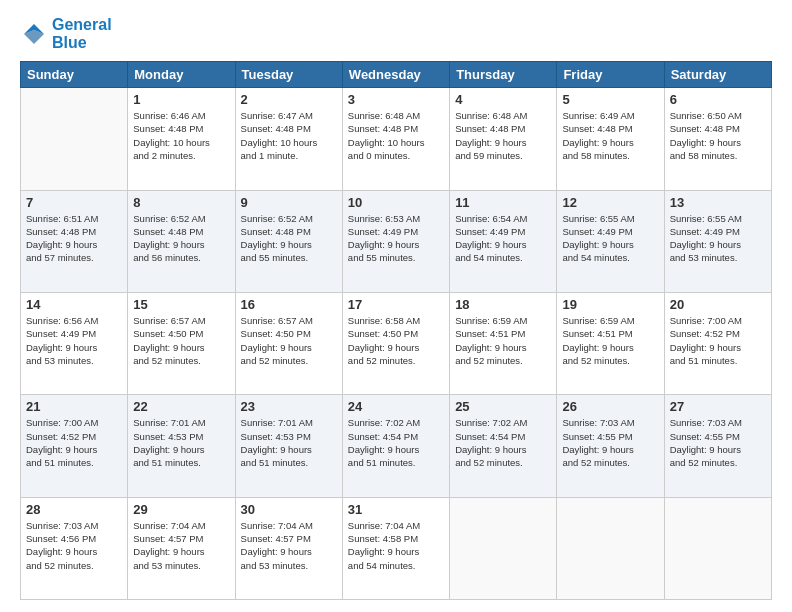 Image resolution: width=792 pixels, height=612 pixels. What do you see at coordinates (504, 75) in the screenshot?
I see `header-thursday: Thursday` at bounding box center [504, 75].